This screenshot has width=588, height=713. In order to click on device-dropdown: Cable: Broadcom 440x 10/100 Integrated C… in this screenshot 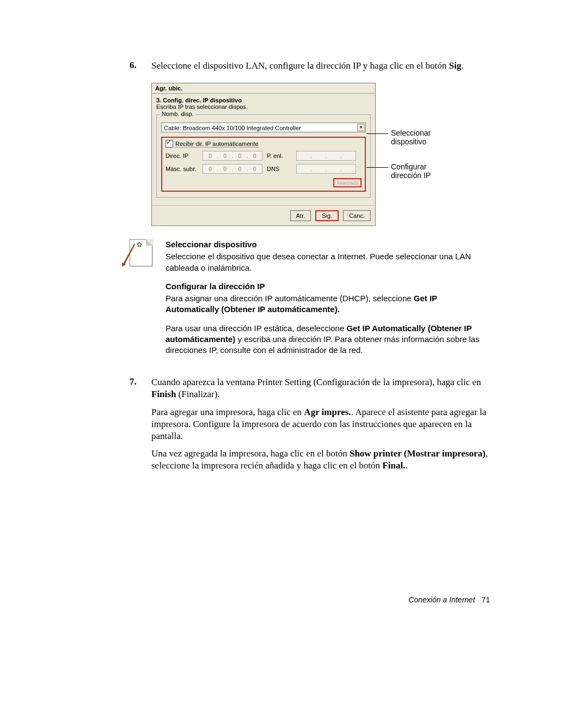, I will do `click(264, 127)`.